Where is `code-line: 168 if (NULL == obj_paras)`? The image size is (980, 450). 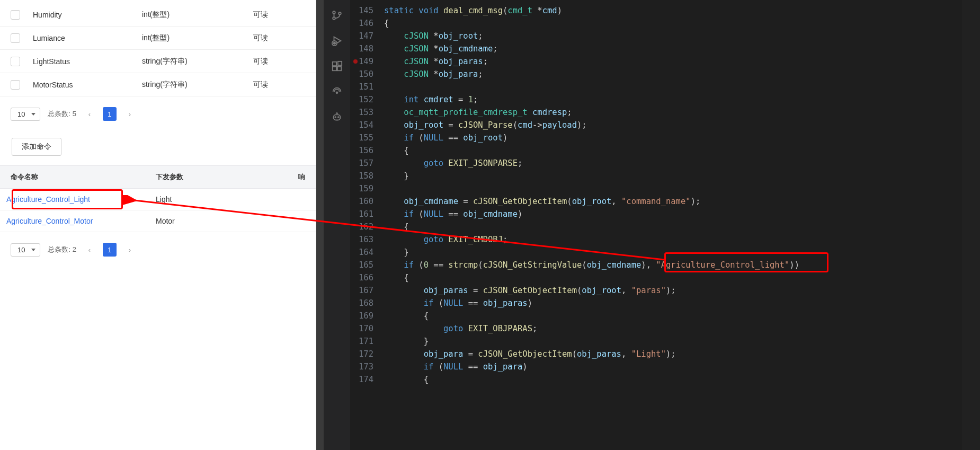 code-line: 168 if (NULL == obj_paras) is located at coordinates (665, 303).